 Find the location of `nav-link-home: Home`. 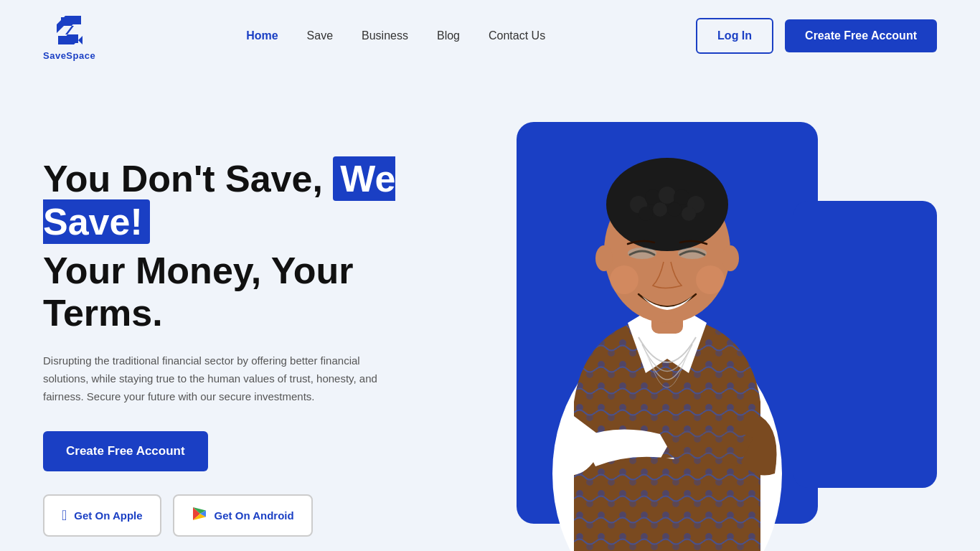

nav-link-home: Home is located at coordinates (262, 36).